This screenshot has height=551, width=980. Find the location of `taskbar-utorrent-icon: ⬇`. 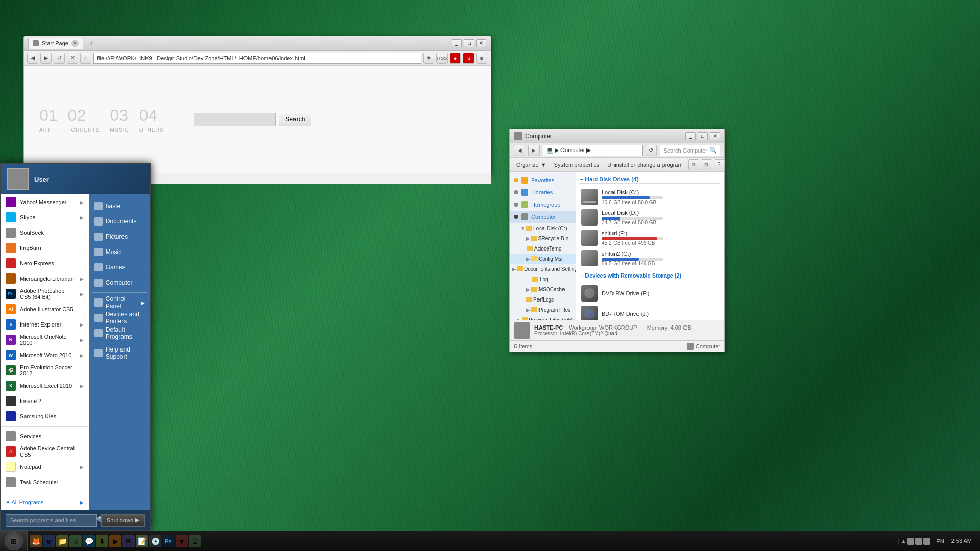

taskbar-utorrent-icon: ⬇ is located at coordinates (102, 541).